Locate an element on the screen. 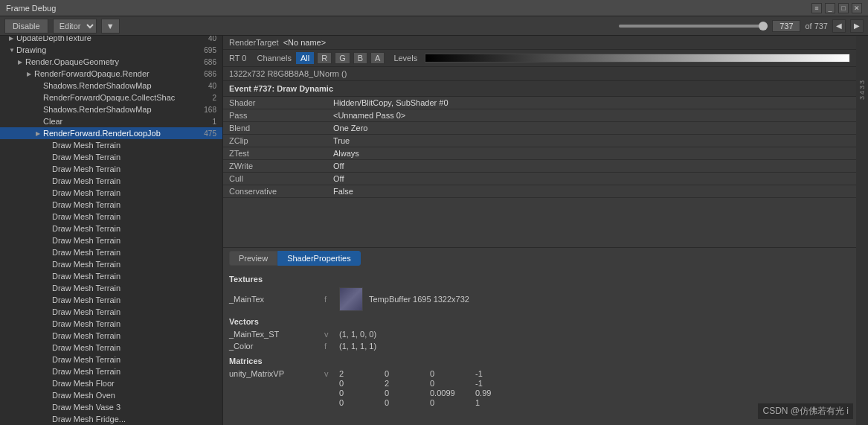 This screenshot has height=425, width=868. property-row: CullOff is located at coordinates (540, 179).